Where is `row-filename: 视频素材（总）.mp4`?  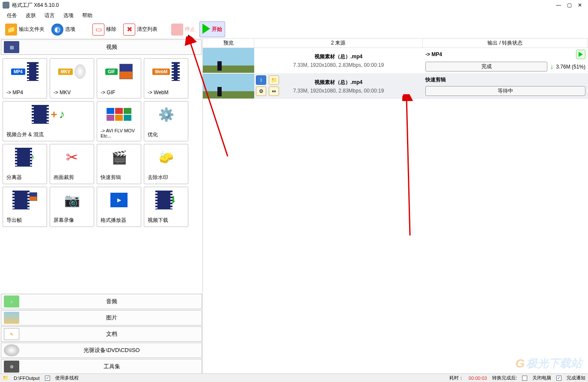 row-filename: 视频素材（总）.mp4 is located at coordinates (339, 57).